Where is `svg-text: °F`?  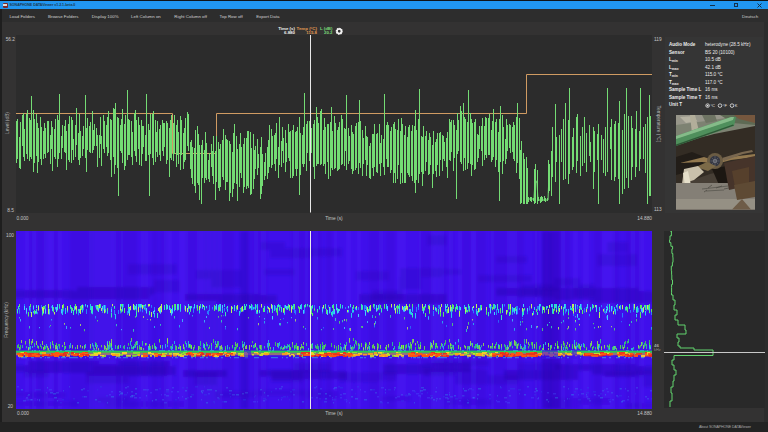 svg-text: °F is located at coordinates (726, 106).